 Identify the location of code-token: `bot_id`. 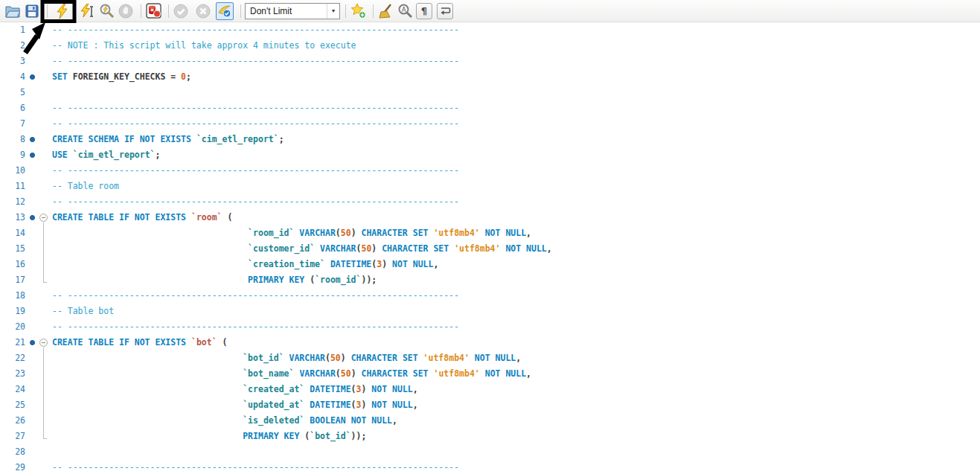
(263, 358).